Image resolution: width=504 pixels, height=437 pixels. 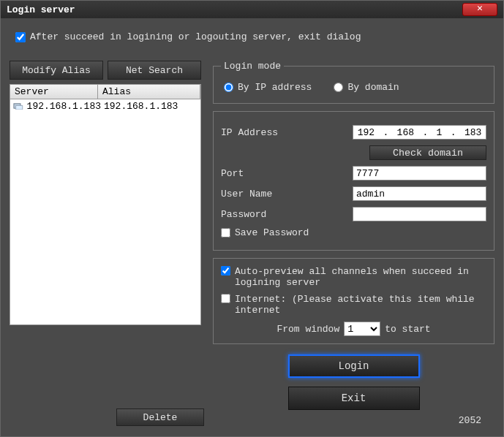 I want to click on save-password-checkbox, so click(x=225, y=232).